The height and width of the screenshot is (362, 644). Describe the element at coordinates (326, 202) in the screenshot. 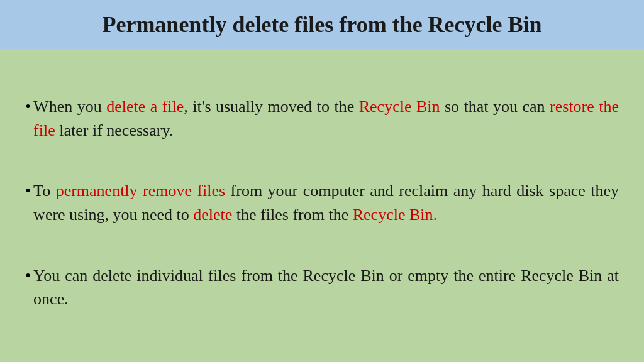

I see `bullet-text-2: To permanently remove files from your co…` at that location.